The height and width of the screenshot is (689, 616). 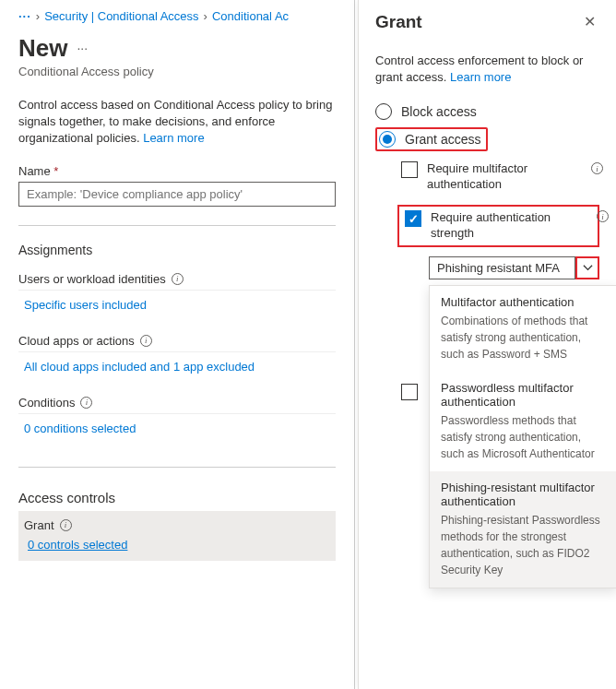 What do you see at coordinates (398, 22) in the screenshot?
I see `panel-title: Grant` at bounding box center [398, 22].